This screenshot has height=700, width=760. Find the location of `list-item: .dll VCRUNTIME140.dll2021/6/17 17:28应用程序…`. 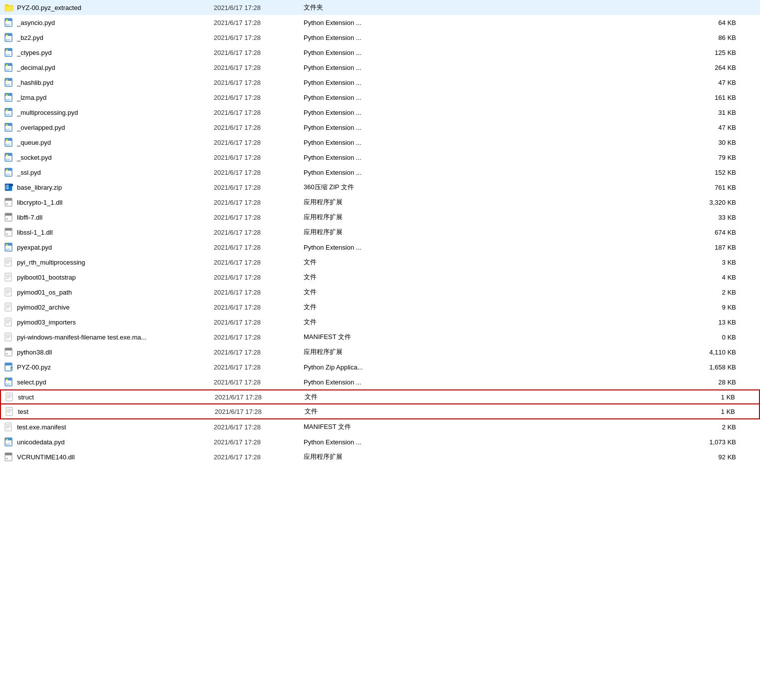

list-item: .dll VCRUNTIME140.dll2021/6/17 17:28应用程序… is located at coordinates (380, 457).